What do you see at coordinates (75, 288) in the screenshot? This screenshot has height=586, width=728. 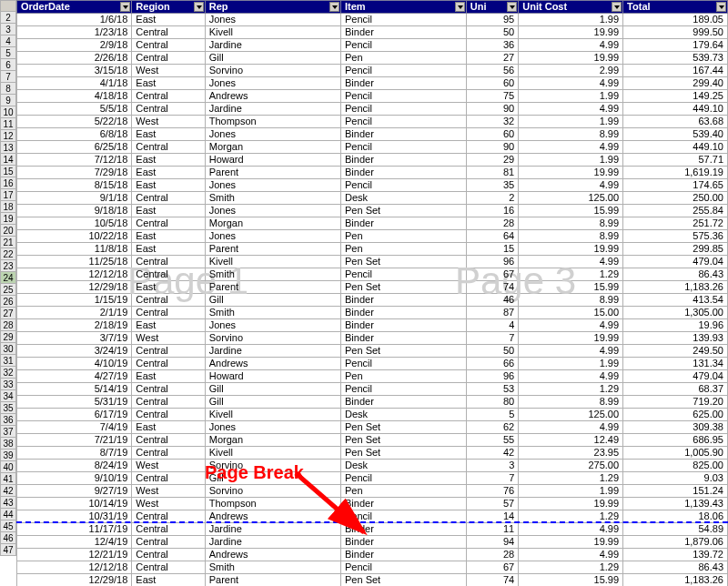 I see `cell: 12/29/18` at bounding box center [75, 288].